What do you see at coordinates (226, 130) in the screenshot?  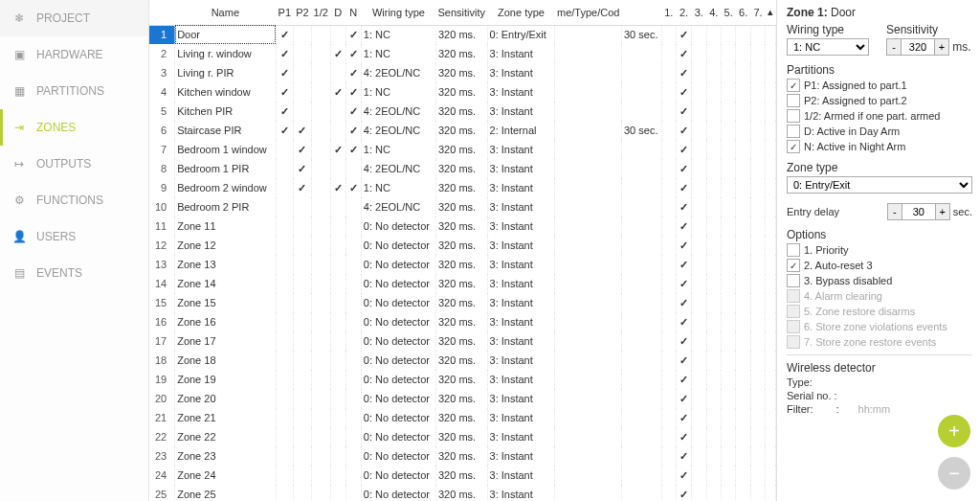 I see `zone-name-cell: Staircase PIR` at bounding box center [226, 130].